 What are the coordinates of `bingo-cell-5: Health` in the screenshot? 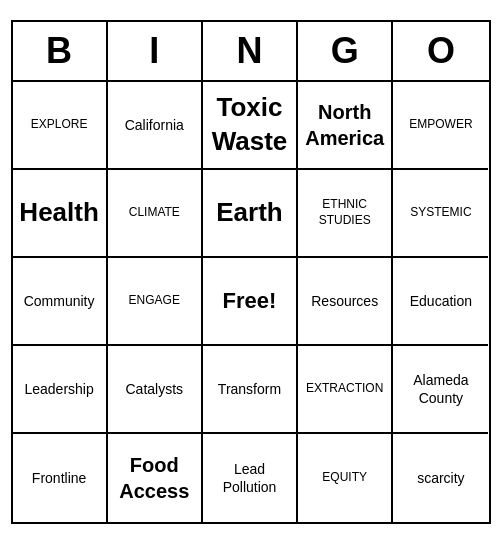 It's located at (60, 214).